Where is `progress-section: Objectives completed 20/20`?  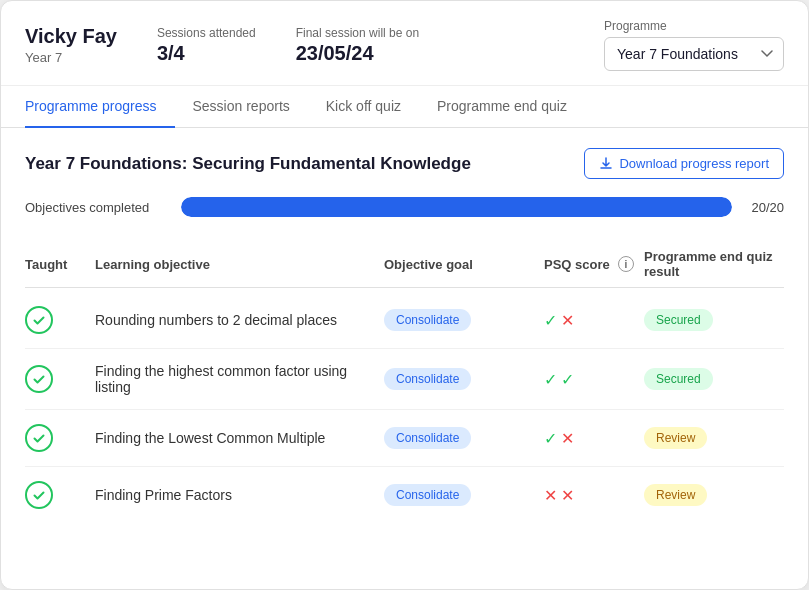 progress-section: Objectives completed 20/20 is located at coordinates (404, 207).